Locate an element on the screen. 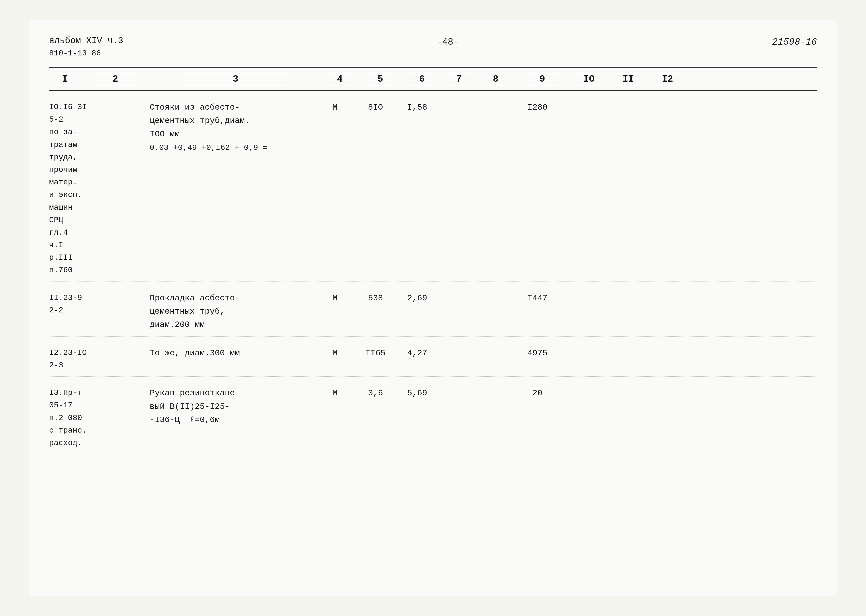 The height and width of the screenshot is (616, 866). section-3-code: I2.23-IO 2-3 is located at coordinates (99, 359).